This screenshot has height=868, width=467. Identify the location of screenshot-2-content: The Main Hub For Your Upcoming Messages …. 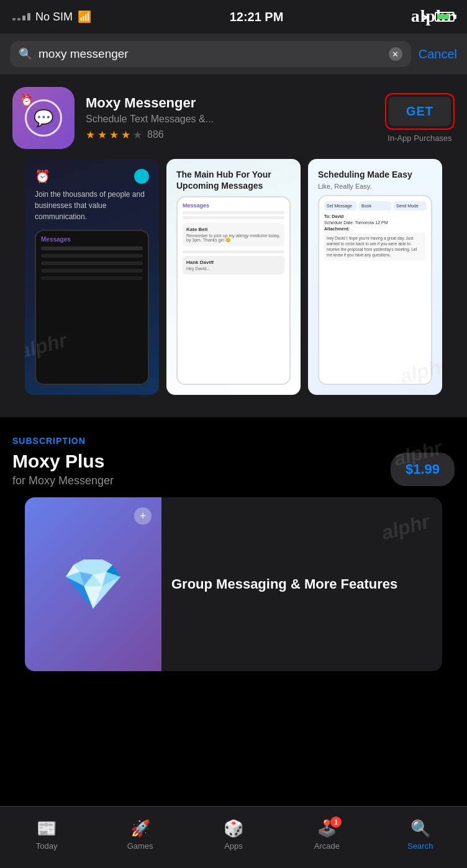
(233, 277).